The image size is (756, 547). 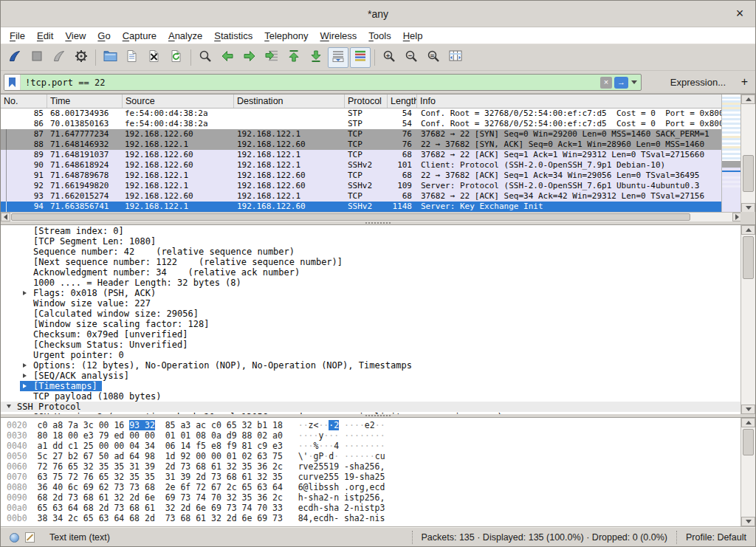 I want to click on packet-row-92: 9271.661949820192.168.122.1192.168.122.6…, so click(x=362, y=186).